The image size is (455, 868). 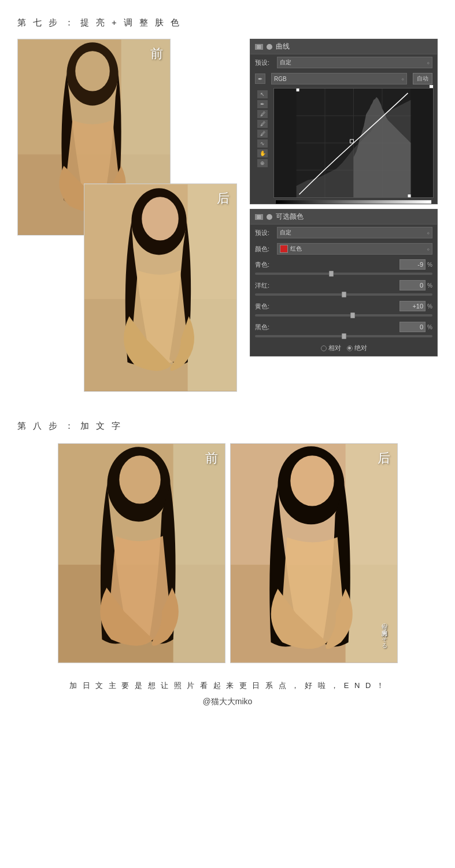 I want to click on radio-row: 相对 绝对, so click(x=343, y=348).